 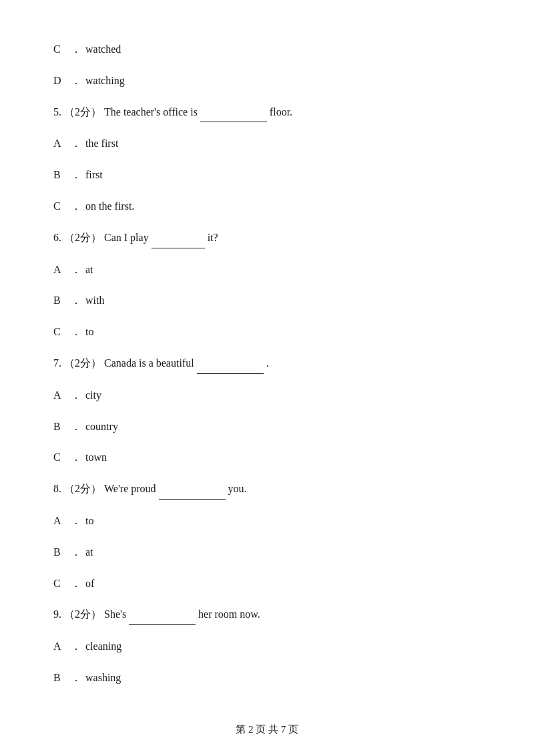 I want to click on option-a-city: A ． city, so click(x=267, y=395).